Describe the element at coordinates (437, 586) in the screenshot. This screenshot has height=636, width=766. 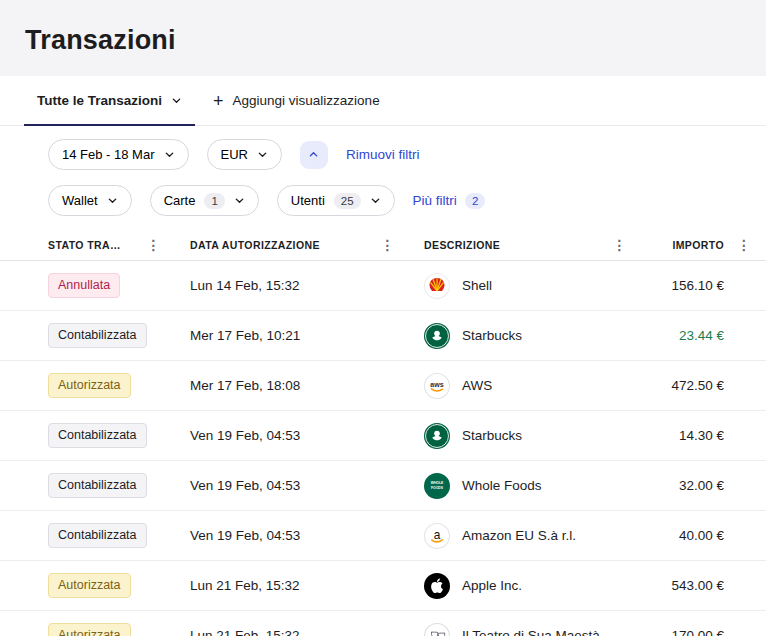
I see `apple-icon` at that location.